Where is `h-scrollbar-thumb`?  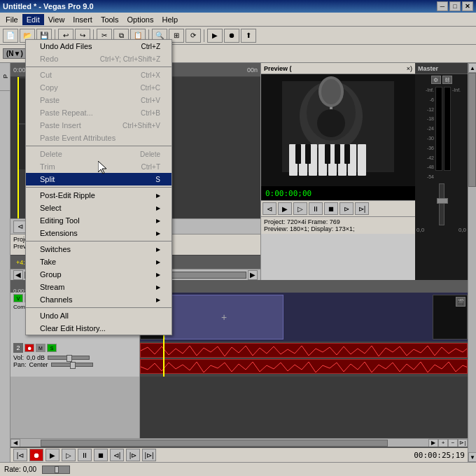
h-scrollbar-thumb is located at coordinates (214, 443).